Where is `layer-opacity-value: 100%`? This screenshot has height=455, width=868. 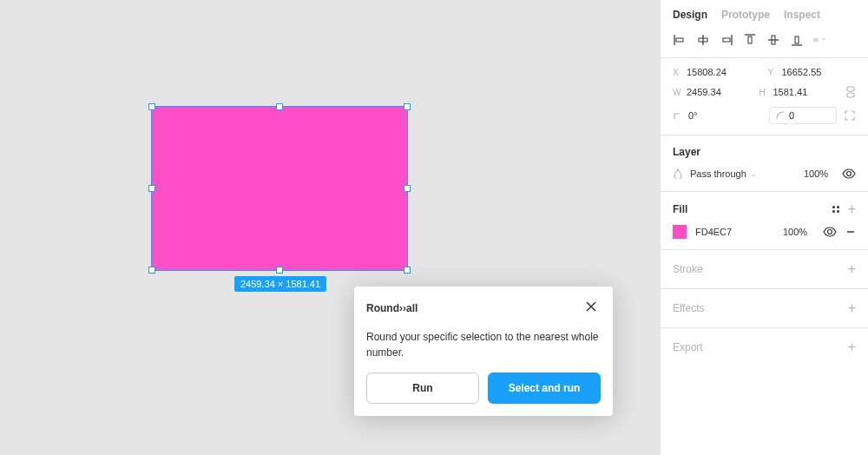
layer-opacity-value: 100% is located at coordinates (819, 174).